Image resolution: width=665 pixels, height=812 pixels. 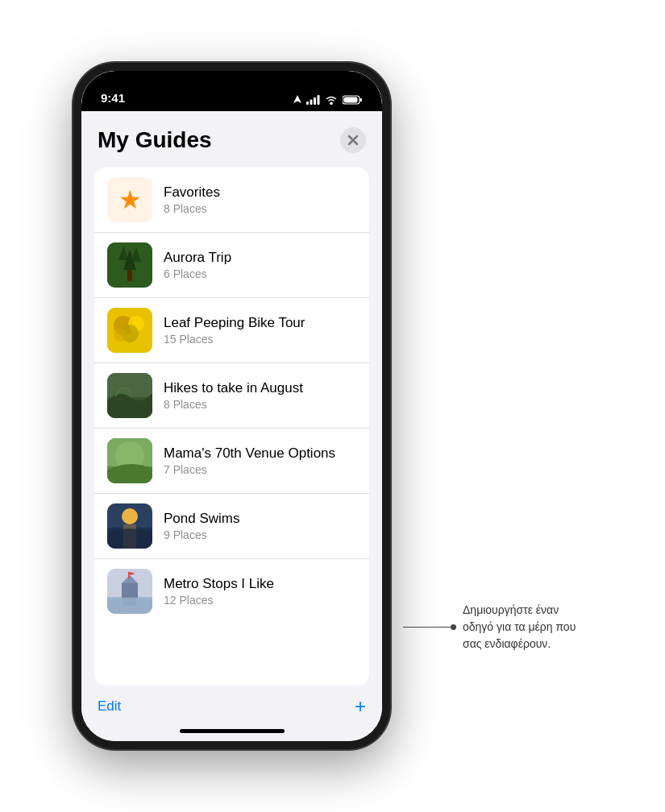 What do you see at coordinates (130, 200) in the screenshot?
I see `guide-thumbnail-favorites: ★` at bounding box center [130, 200].